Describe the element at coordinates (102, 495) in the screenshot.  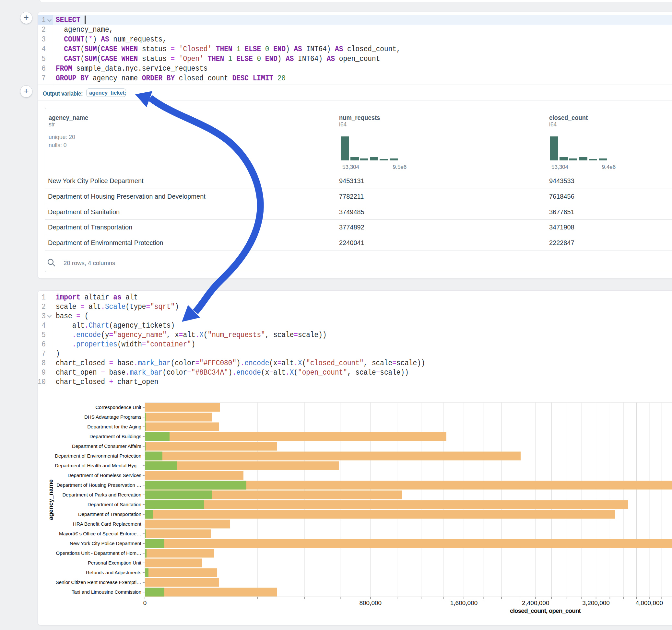
I see `svg-text:Department of Parks and Recrea: Department of Parks and Recreation` at that location.